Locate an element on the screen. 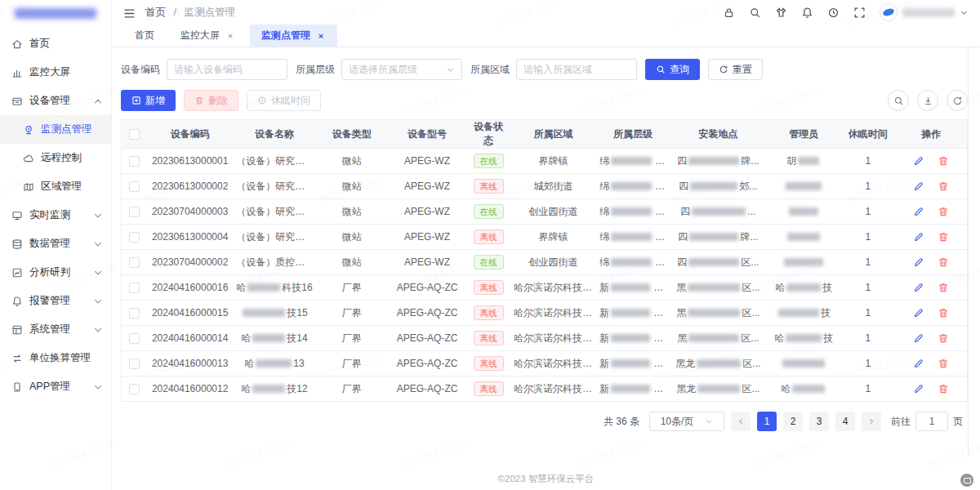  table-row: 20230613000002 （设备）研究院02 微站 APEG-WZ 离线 城… is located at coordinates (545, 186).